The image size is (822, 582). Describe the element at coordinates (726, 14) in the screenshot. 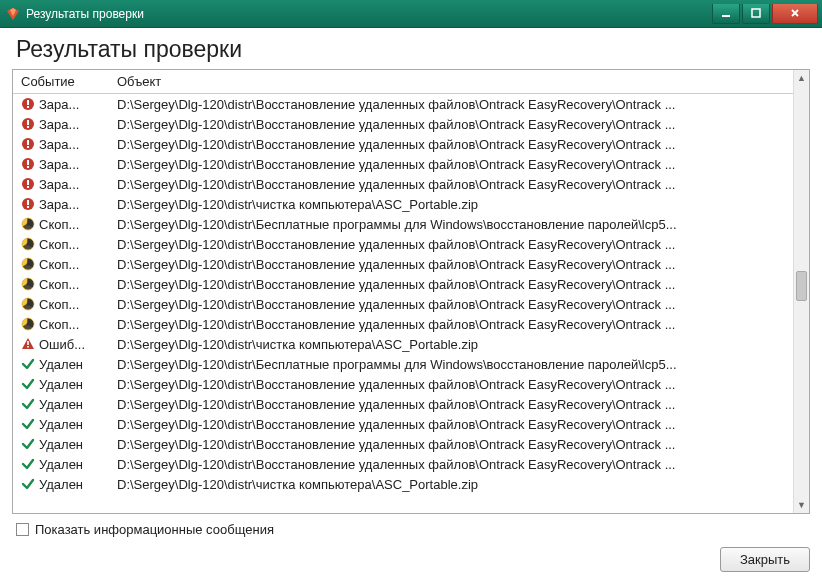

I see `minimize-button` at that location.